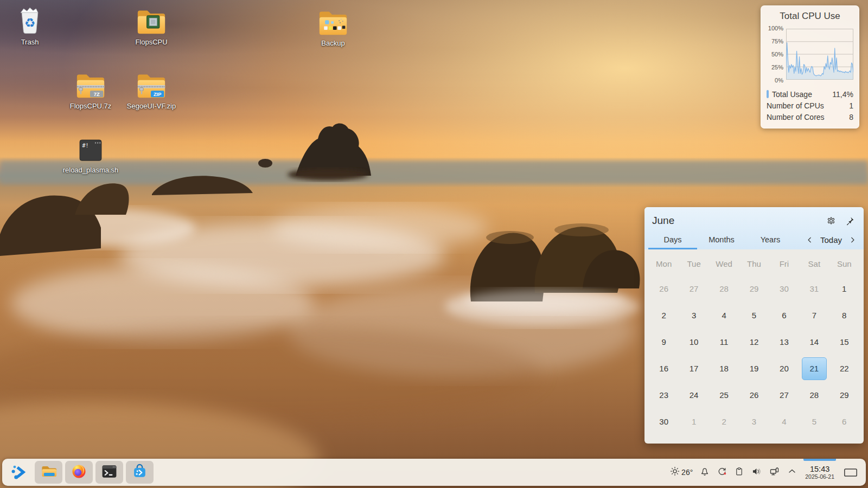 The image size is (868, 488). Describe the element at coordinates (851, 117) in the screenshot. I see `legend-value: 8` at that location.